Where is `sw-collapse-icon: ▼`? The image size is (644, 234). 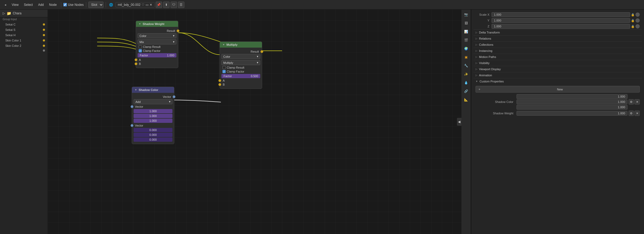
sw-collapse-icon: ▼ is located at coordinates (140, 24).